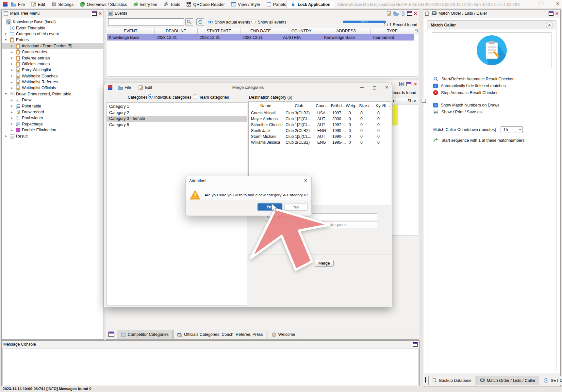 The height and width of the screenshot is (392, 562). What do you see at coordinates (53, 40) in the screenshot?
I see `tree-item-entries: ▼Entries` at bounding box center [53, 40].